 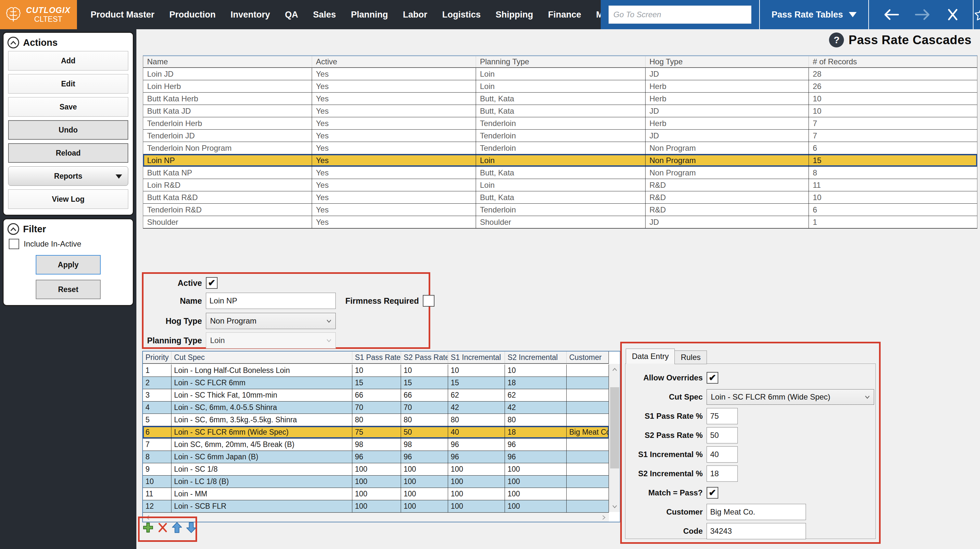 I want to click on table-row: Butt Kata NPYesButt, KataNon Program8, so click(x=560, y=173).